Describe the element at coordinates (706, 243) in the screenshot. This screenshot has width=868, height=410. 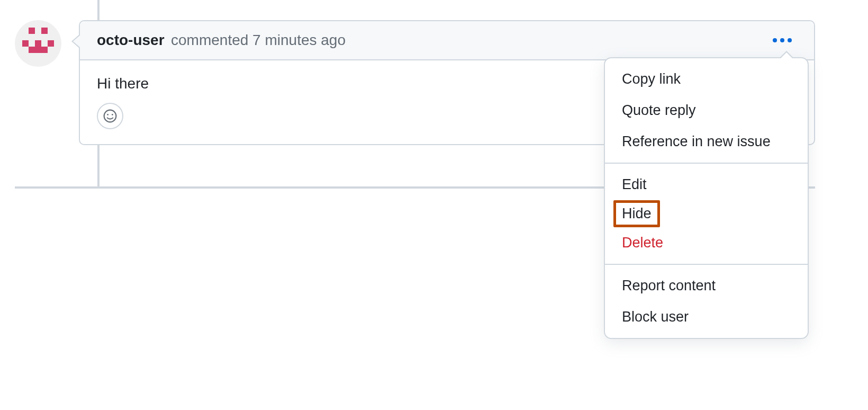
I see `menu-item-delete: Delete` at that location.